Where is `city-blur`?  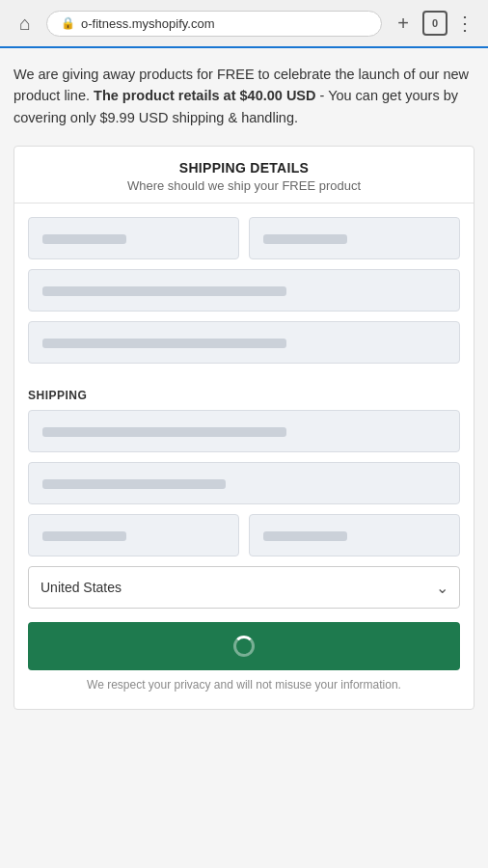
city-blur is located at coordinates (164, 432).